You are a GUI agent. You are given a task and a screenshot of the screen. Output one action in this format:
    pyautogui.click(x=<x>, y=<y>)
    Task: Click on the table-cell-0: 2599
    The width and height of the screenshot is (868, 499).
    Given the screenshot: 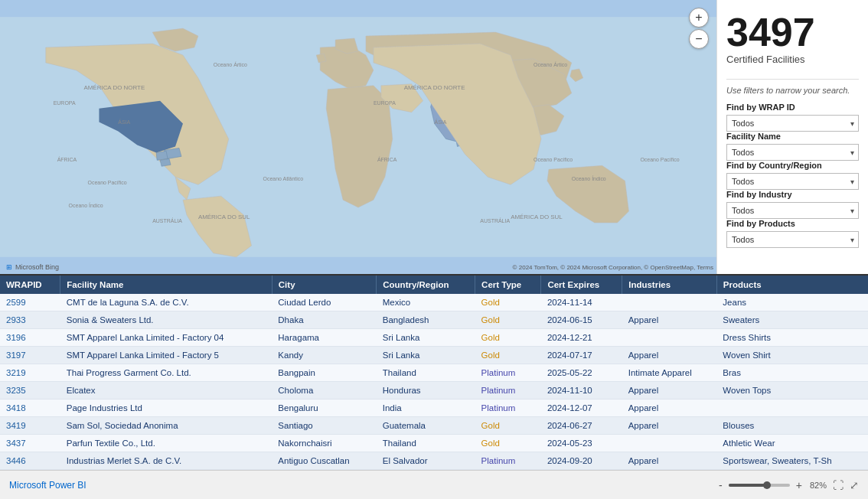 What is the action you would take?
    pyautogui.click(x=31, y=303)
    